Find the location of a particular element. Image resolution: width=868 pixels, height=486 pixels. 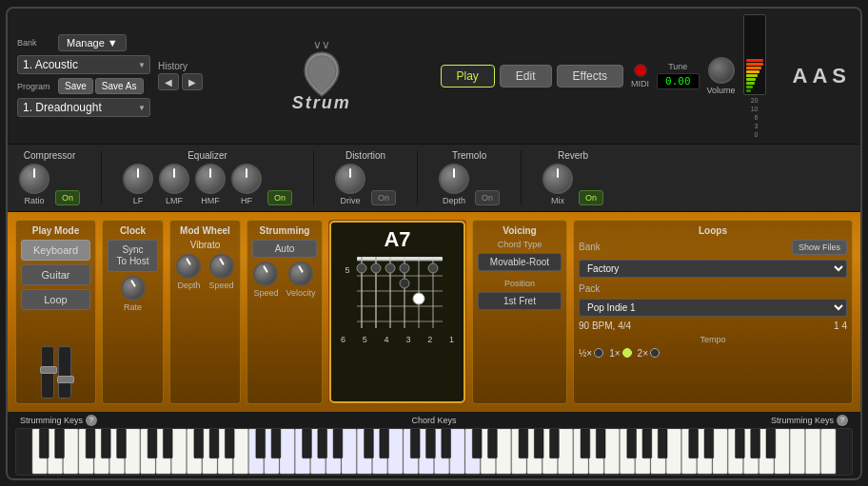

distortion-controls: Drive On is located at coordinates (365, 185).